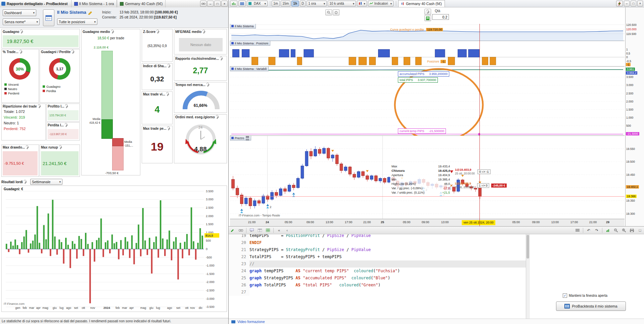 The width and height of the screenshot is (644, 324). What do you see at coordinates (381, 3) in the screenshot?
I see `indicators-select: Indicatori▾` at bounding box center [381, 3].